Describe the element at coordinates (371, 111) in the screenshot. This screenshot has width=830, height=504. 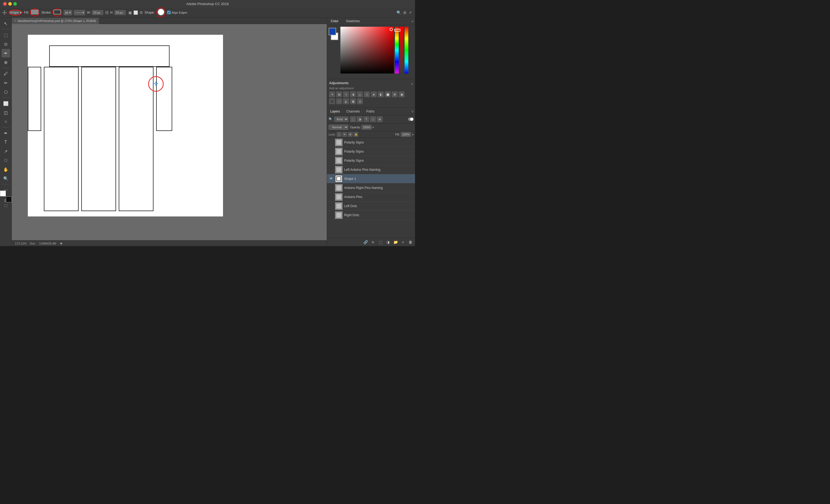
I see `tab-paths: Paths` at that location.